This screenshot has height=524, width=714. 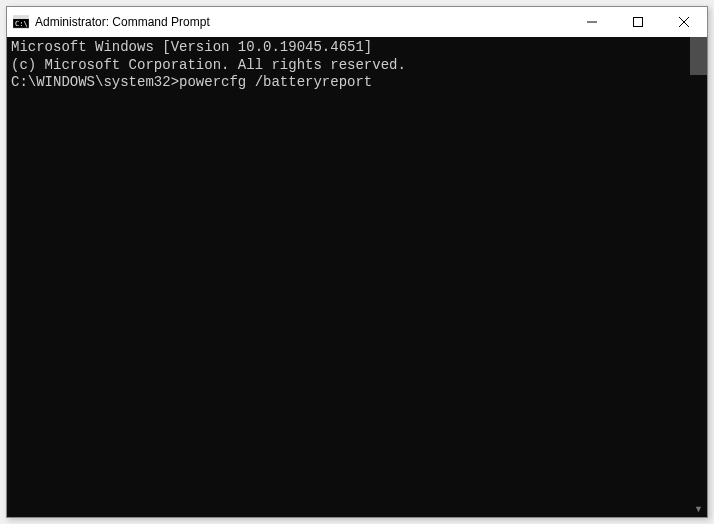 What do you see at coordinates (348, 66) in the screenshot?
I see `copyright-line: (c) Microsoft Corporation. All rights re…` at bounding box center [348, 66].